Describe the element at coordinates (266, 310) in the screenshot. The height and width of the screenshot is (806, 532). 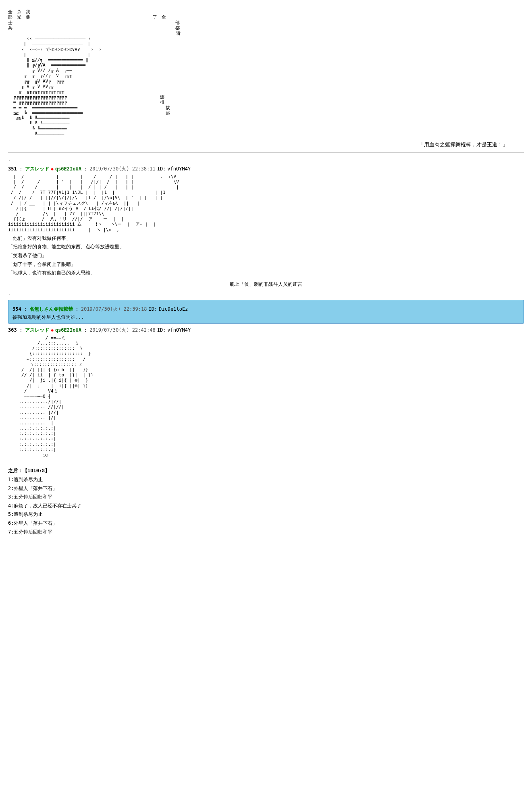
I see `post-354-header: 354 ： 名無しさん＠転載禁 ： 2019/07/30(火) 22:39:18…` at that location.